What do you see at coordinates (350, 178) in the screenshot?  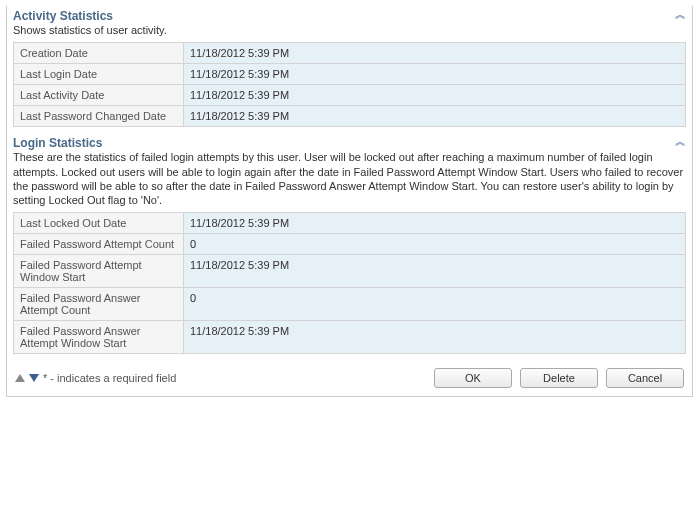 I see `login-desc: These are the statistics of failed login…` at bounding box center [350, 178].